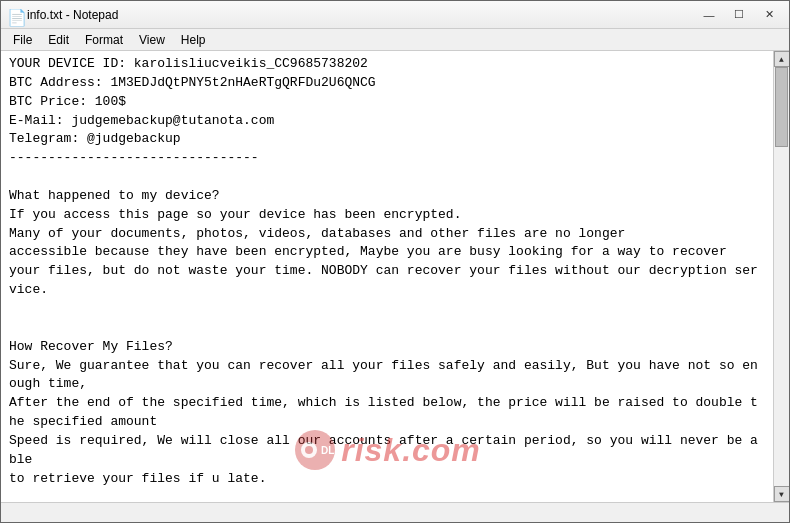 The image size is (790, 523). I want to click on window-controls: — ☐ ✕, so click(739, 15).